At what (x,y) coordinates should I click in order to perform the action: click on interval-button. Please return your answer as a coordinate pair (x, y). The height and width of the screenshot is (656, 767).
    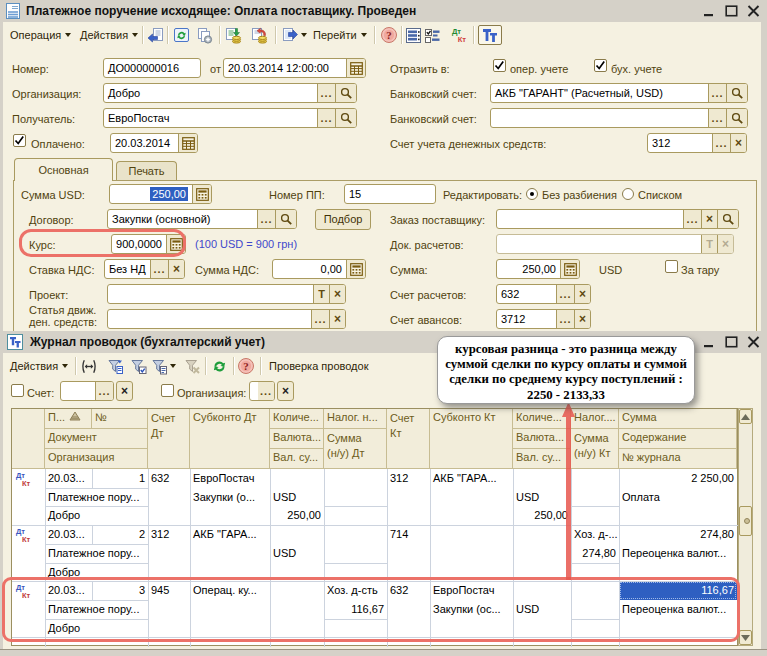
    Looking at the image, I should click on (89, 366).